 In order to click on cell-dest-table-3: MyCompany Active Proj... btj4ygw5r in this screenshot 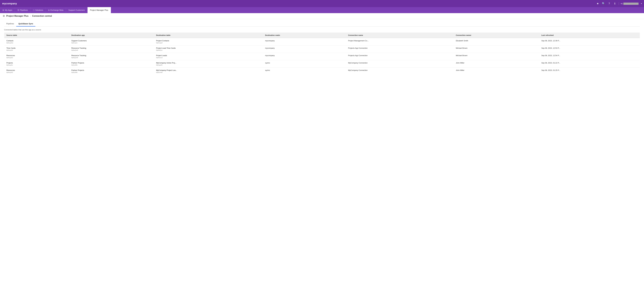, I will do `click(208, 64)`.